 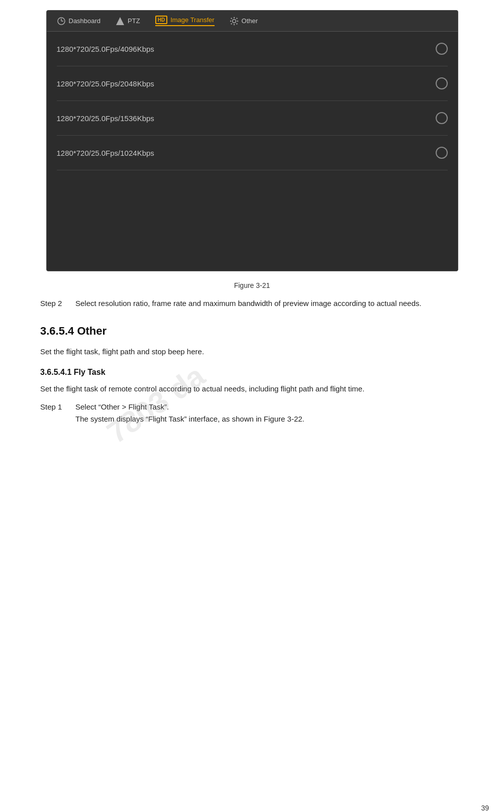 What do you see at coordinates (58, 303) in the screenshot?
I see `step2-label: Step 2` at bounding box center [58, 303].